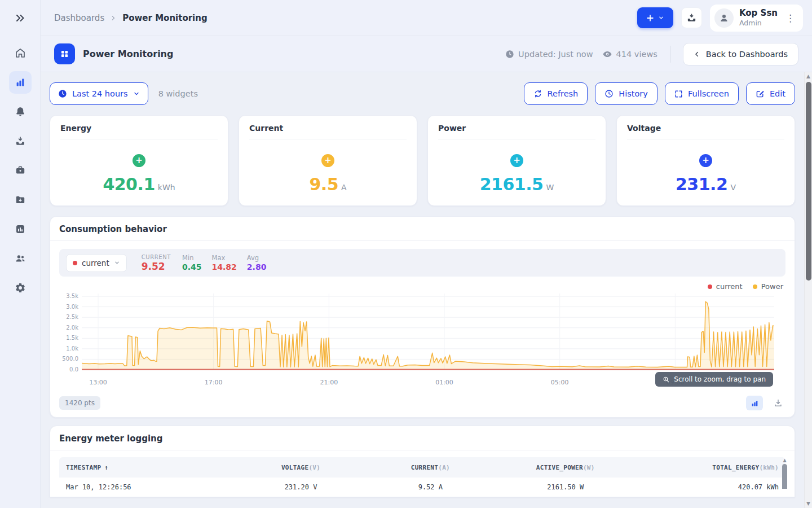  Describe the element at coordinates (710, 287) in the screenshot. I see `legend-dot-current` at that location.